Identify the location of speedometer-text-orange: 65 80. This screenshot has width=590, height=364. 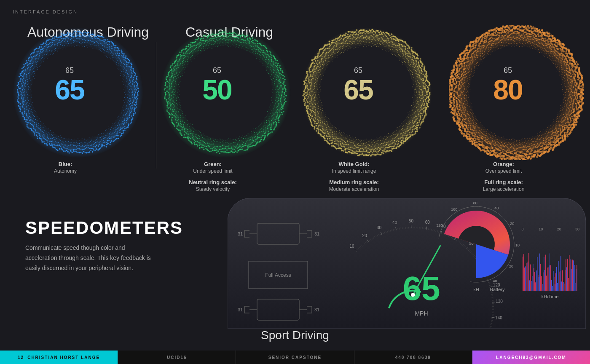
(508, 84).